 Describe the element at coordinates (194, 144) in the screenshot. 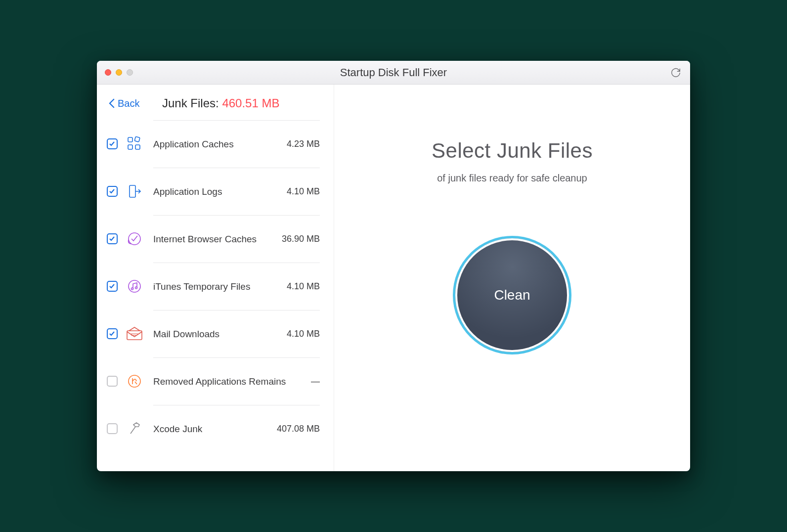

I see `item-label: Application Caches` at that location.